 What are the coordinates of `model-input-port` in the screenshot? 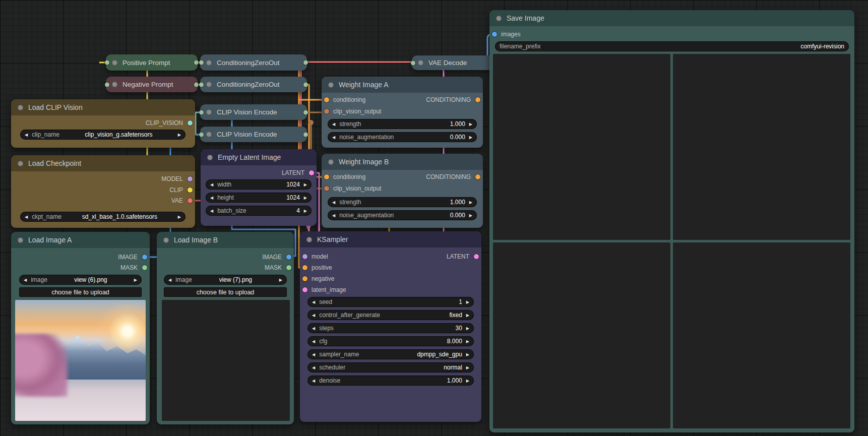 It's located at (305, 257).